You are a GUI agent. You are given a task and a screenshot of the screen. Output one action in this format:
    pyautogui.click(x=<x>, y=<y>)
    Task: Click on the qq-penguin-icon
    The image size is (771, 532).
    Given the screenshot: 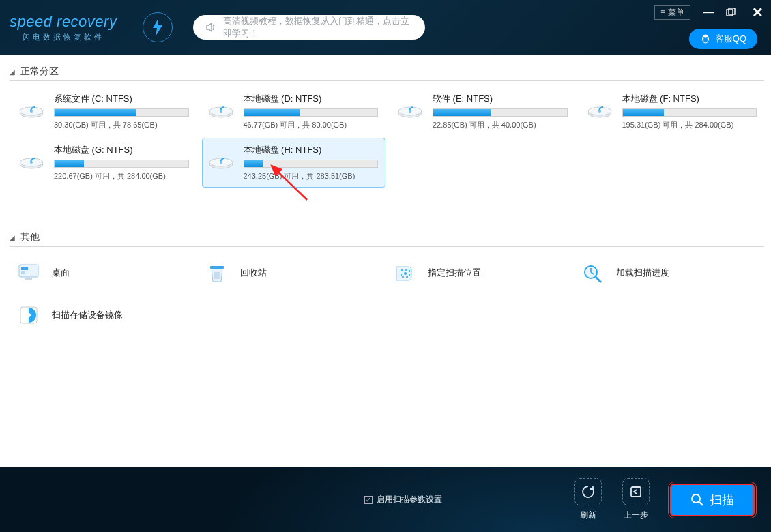 What is the action you would take?
    pyautogui.click(x=705, y=39)
    